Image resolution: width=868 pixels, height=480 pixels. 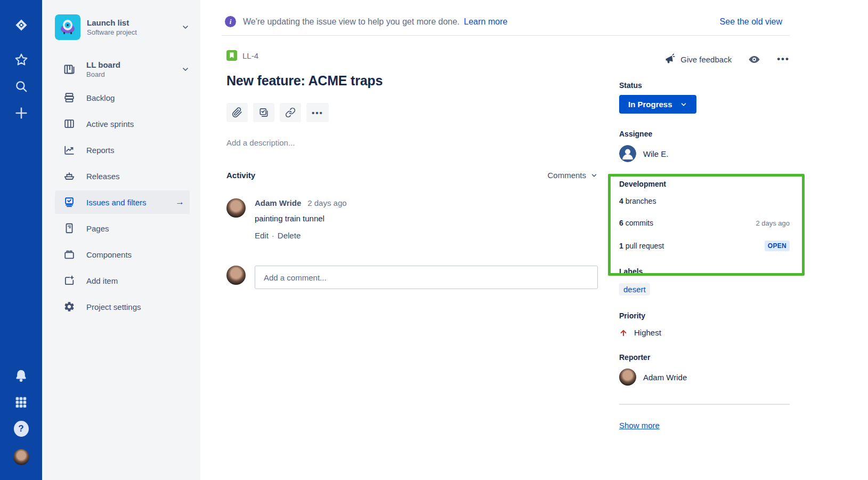 I want to click on issue-title: New feature: ACME traps, so click(x=412, y=81).